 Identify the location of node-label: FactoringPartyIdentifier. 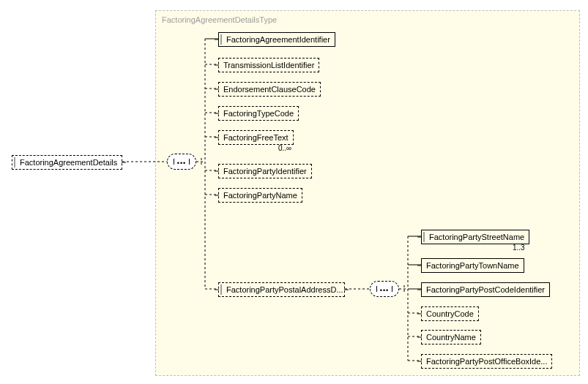
(265, 171).